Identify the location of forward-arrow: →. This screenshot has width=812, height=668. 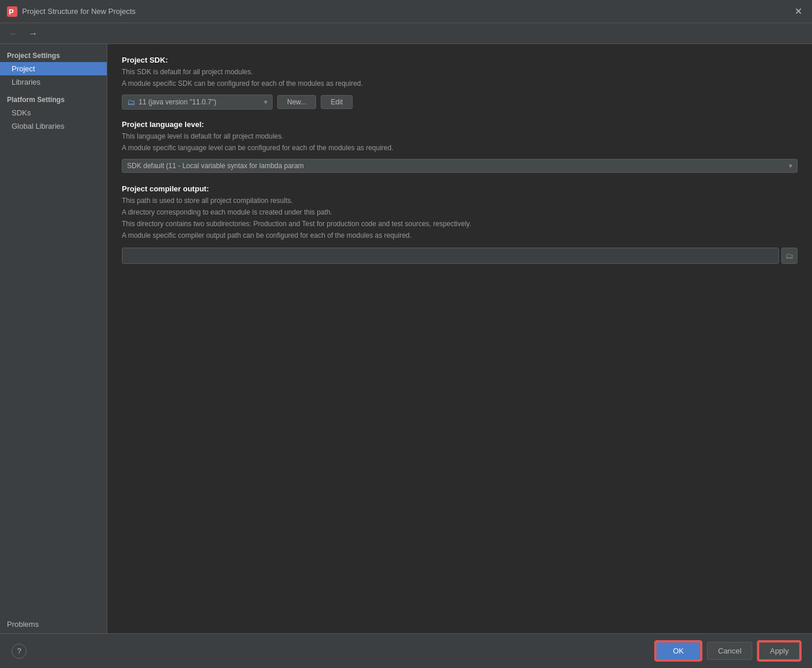
(33, 34).